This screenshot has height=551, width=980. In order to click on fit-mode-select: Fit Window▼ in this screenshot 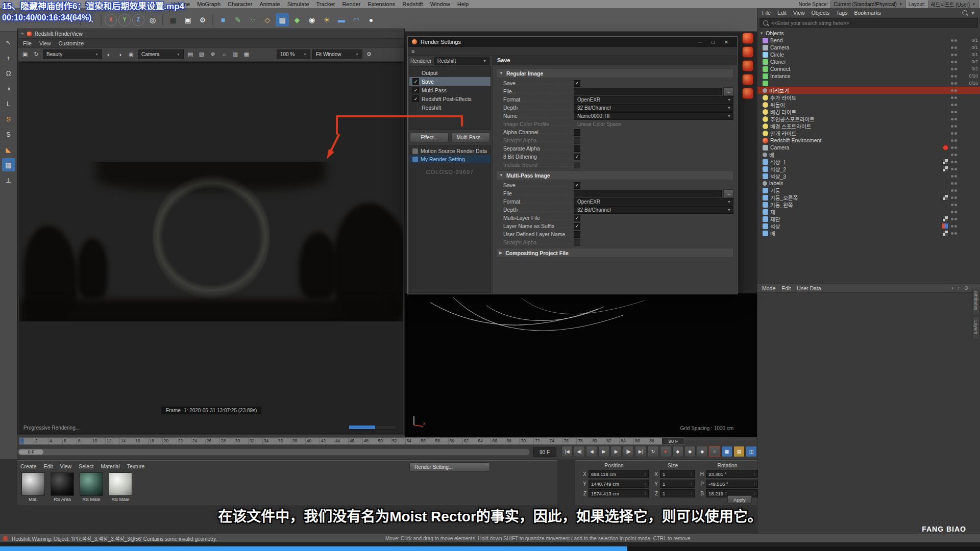, I will do `click(337, 54)`.